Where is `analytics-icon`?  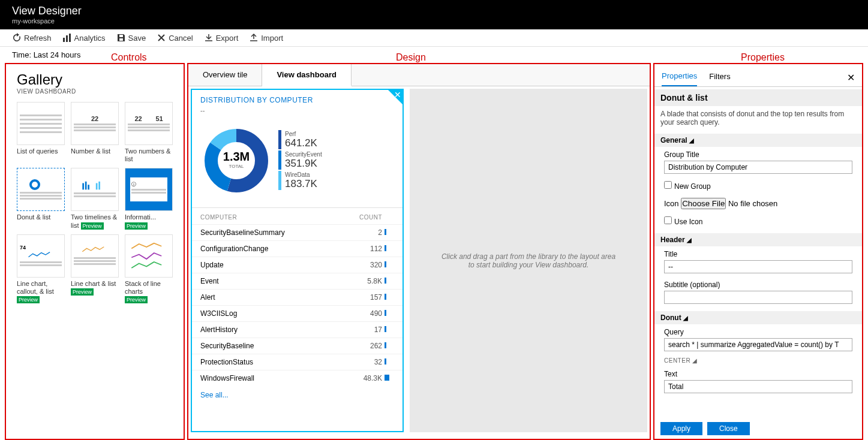 analytics-icon is located at coordinates (67, 38).